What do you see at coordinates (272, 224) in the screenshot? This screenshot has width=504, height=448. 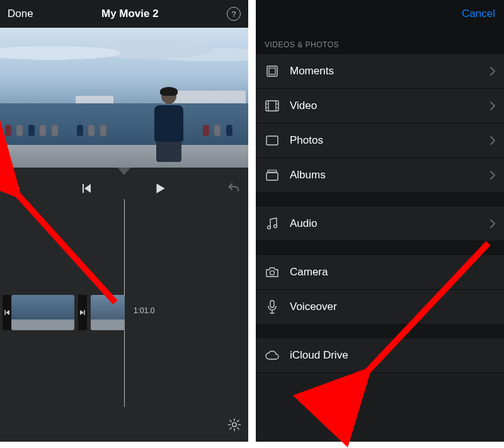 I see `audio-icon` at bounding box center [272, 224].